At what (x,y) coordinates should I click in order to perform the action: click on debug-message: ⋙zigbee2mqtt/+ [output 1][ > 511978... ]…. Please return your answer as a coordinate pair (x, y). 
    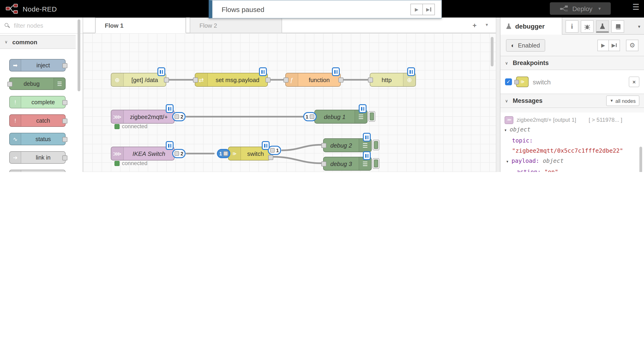
    Looking at the image, I should click on (572, 142).